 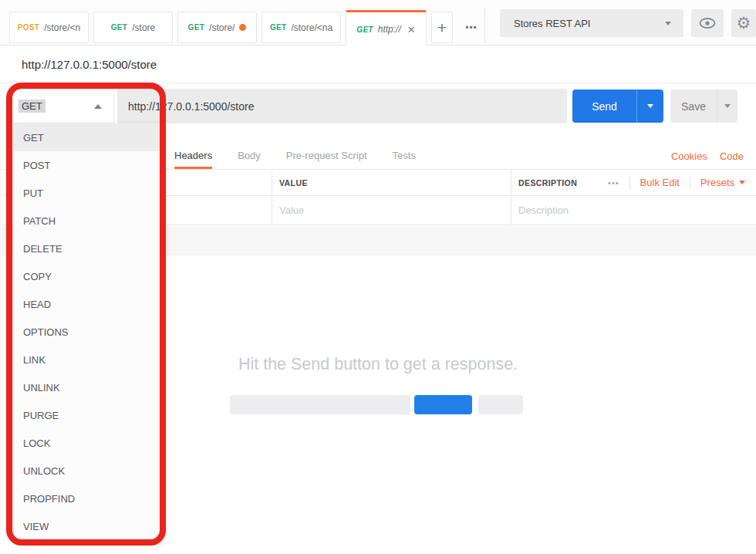 What do you see at coordinates (707, 156) in the screenshot?
I see `editor-links: Cookies Code` at bounding box center [707, 156].